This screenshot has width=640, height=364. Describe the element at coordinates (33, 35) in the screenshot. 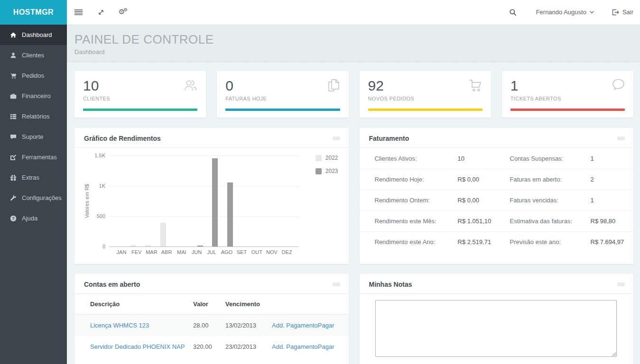

I see `sidebar-item-dashboard: Dashboard` at that location.